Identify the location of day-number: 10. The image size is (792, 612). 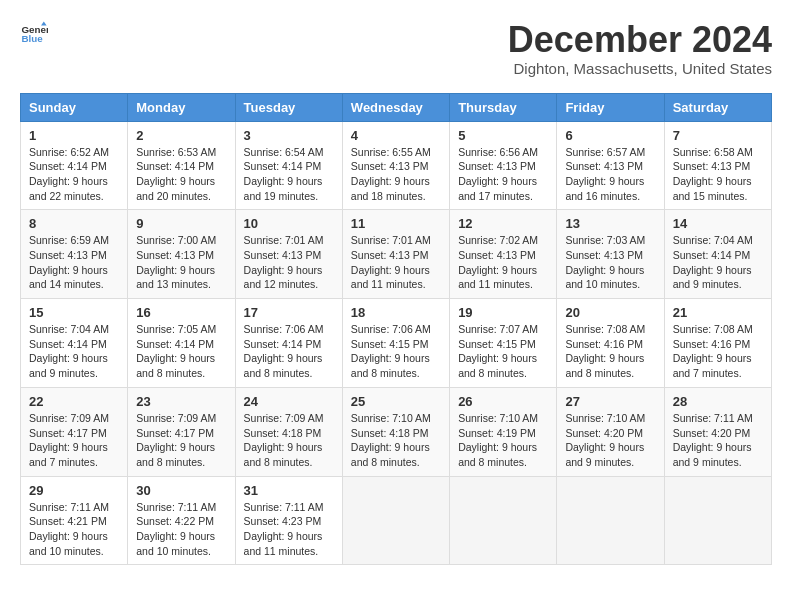
(289, 224).